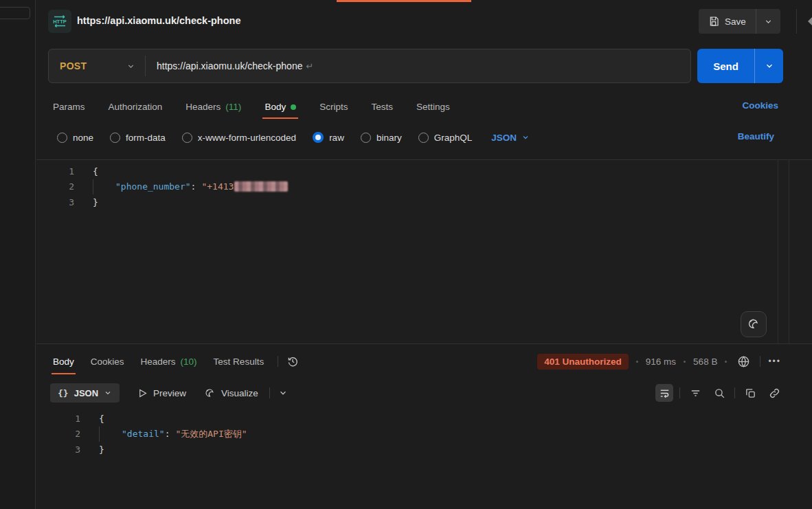 This screenshot has width=812, height=509. What do you see at coordinates (789, 251) in the screenshot?
I see `editor-edge-divider` at bounding box center [789, 251].